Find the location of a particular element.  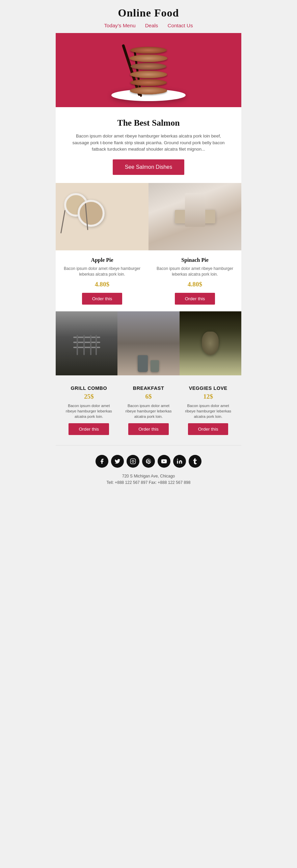

breakfast-card: BREAKFAST 6$ Bacon ipsum dolor amet ribe… is located at coordinates (148, 410).